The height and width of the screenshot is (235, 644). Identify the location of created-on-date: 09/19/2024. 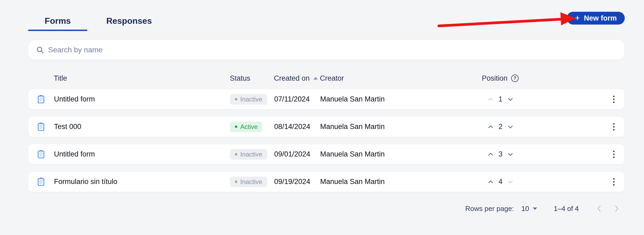
(297, 182).